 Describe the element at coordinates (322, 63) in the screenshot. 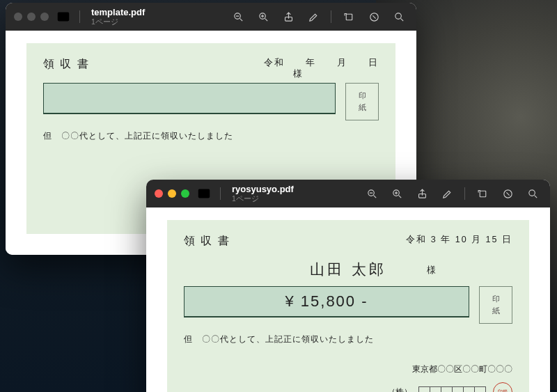

I see `date-line: 令和 年 月 日` at that location.